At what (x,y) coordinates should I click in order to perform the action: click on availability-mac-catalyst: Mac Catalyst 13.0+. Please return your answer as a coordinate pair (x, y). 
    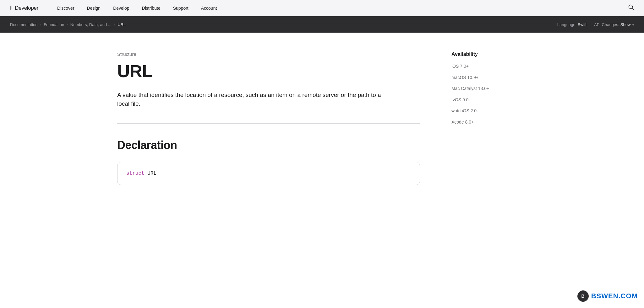
    Looking at the image, I should click on (489, 89).